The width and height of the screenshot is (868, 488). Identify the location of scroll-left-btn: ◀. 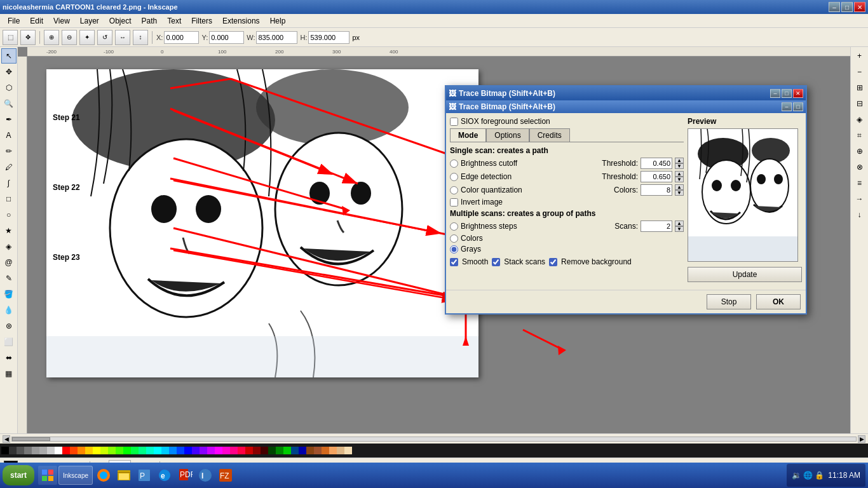
(6, 439).